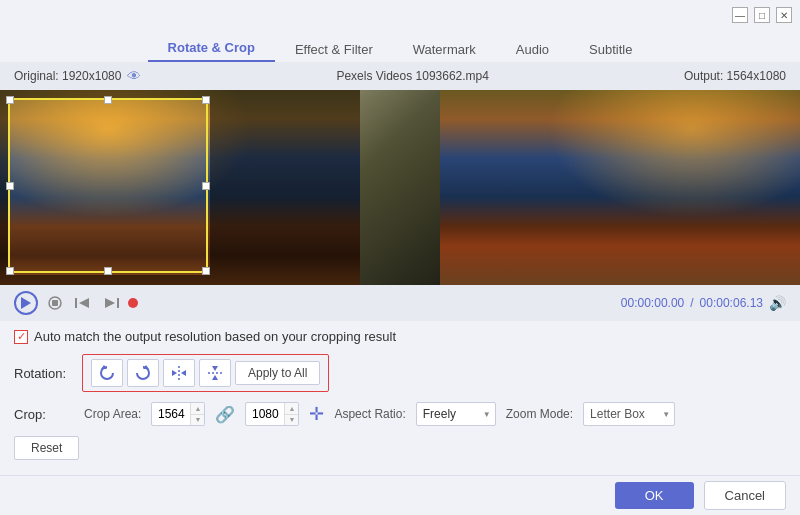 This screenshot has height=515, width=800. Describe the element at coordinates (762, 15) in the screenshot. I see `window-controls: — □ ✕` at that location.